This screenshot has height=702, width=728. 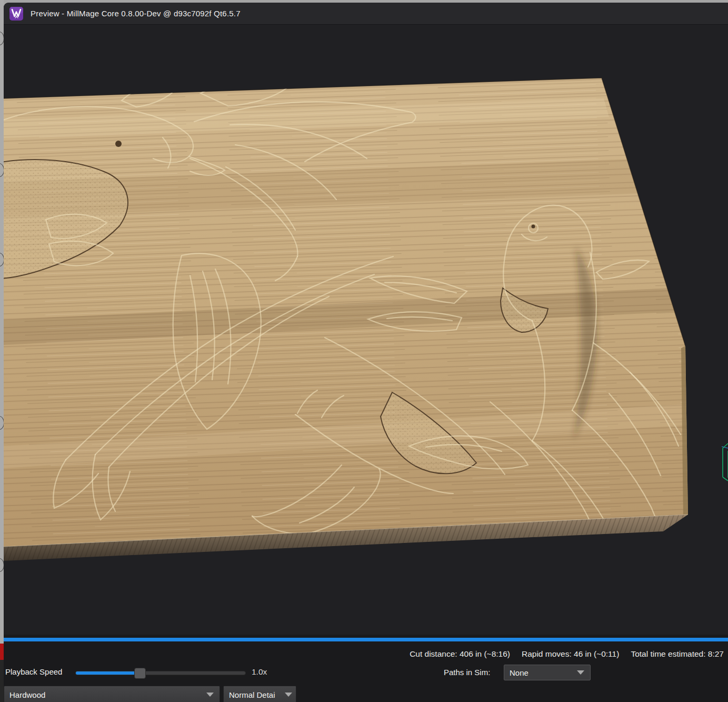 I want to click on detail-value: Normal Detai, so click(x=254, y=695).